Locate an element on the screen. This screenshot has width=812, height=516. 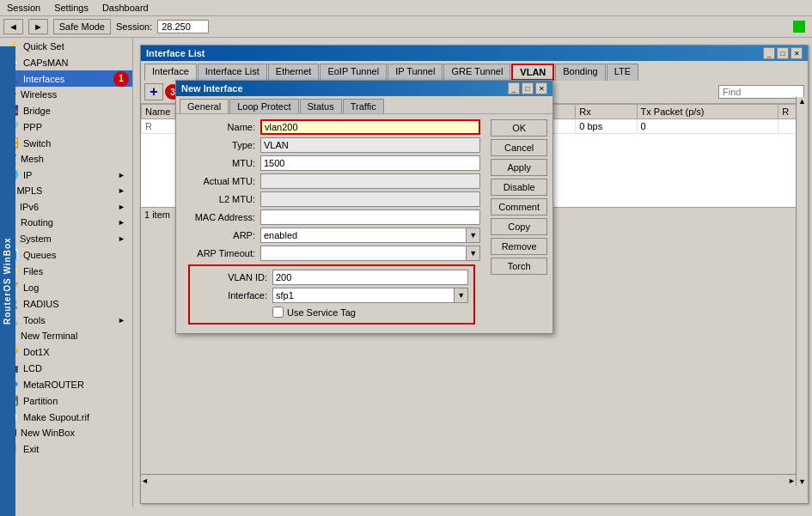
type-row: Type: is located at coordinates (332, 145).